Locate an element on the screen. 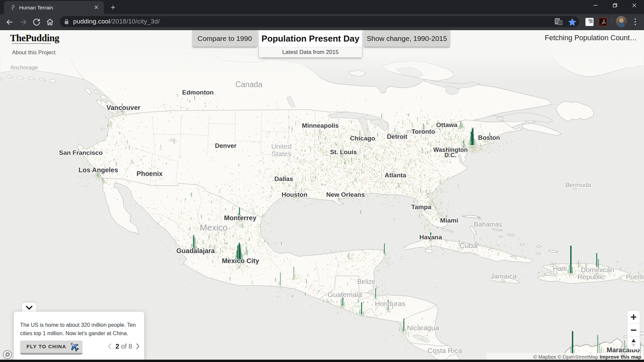  svg-text: San Francisco is located at coordinates (81, 153).